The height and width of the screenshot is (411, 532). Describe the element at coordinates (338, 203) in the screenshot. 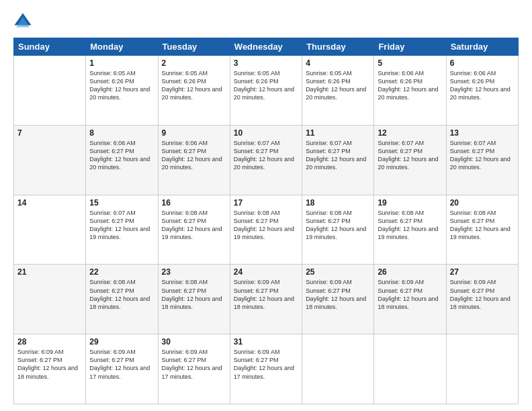

I see `day-number: 18` at that location.